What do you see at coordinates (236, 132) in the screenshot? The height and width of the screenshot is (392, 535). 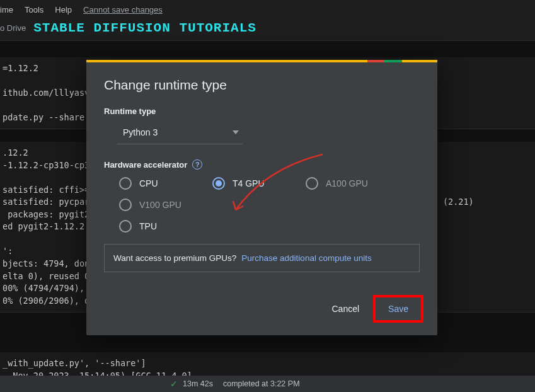 I see `chevron-down-icon` at bounding box center [236, 132].